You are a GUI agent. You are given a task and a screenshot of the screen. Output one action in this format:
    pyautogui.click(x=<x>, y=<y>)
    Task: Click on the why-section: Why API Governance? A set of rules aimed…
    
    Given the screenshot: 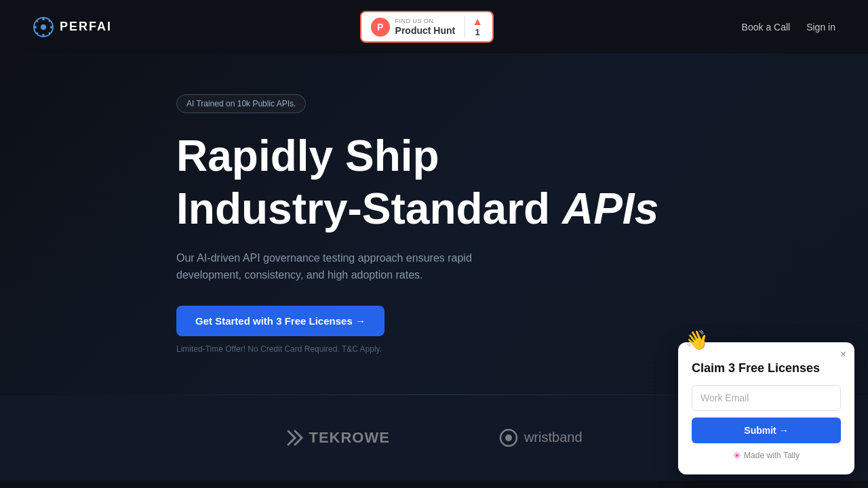 What is the action you would take?
    pyautogui.click(x=434, y=484)
    